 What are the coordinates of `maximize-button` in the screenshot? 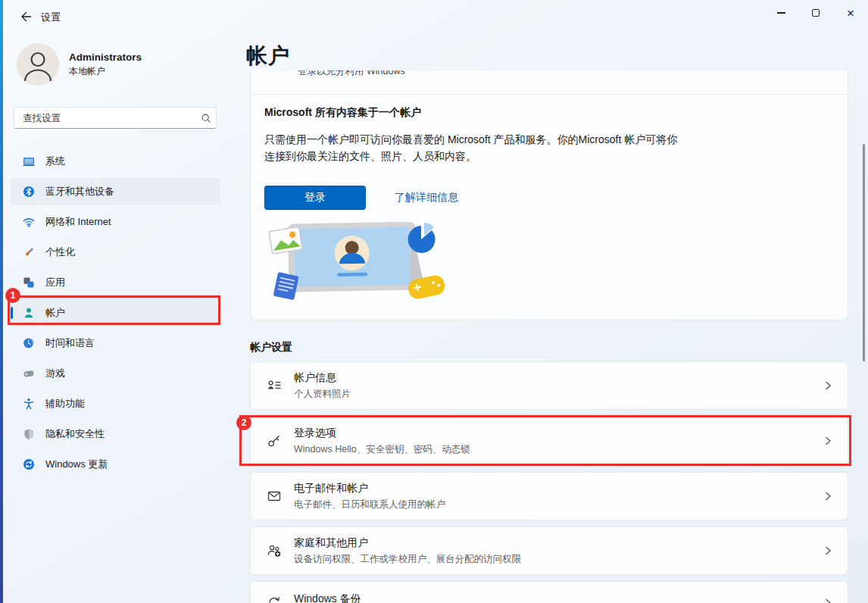 It's located at (816, 13).